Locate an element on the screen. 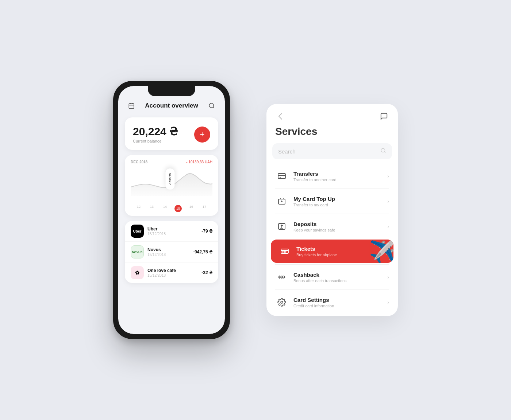 This screenshot has width=511, height=420. tickets-name: Tickets is located at coordinates (341, 249).